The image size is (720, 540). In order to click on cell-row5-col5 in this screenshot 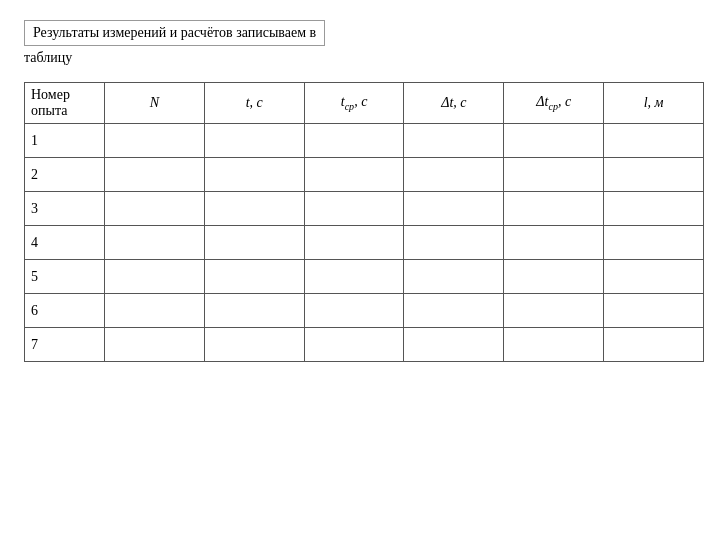, I will do `click(554, 277)`.